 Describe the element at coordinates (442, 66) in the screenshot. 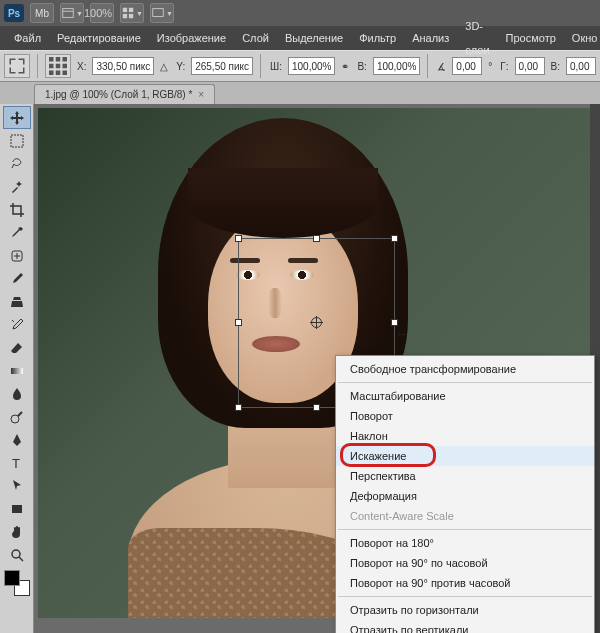

I see `angle-icon: ∡` at that location.